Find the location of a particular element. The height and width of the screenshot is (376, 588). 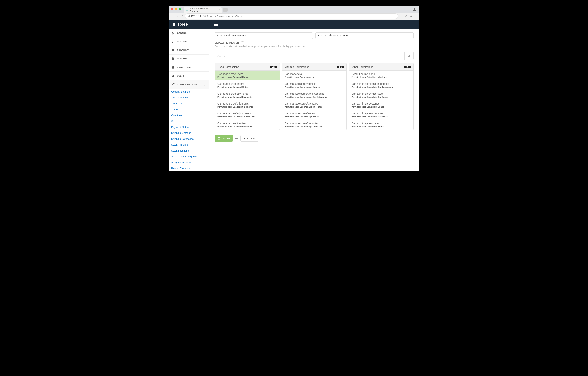

permission-item: Can admin spree/tax ratesPermitted user … is located at coordinates (381, 95).